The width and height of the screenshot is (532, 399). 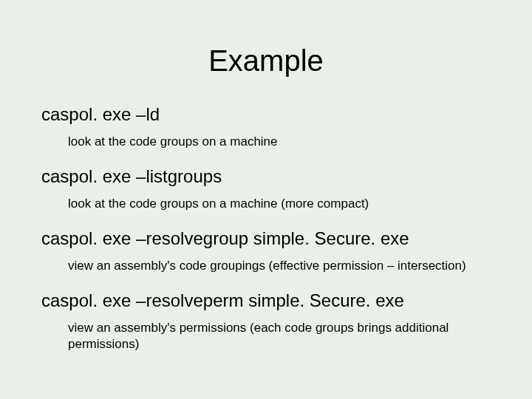 What do you see at coordinates (266, 239) in the screenshot?
I see `command-text: caspol. exe –resolvegroup simple. Secure…` at bounding box center [266, 239].